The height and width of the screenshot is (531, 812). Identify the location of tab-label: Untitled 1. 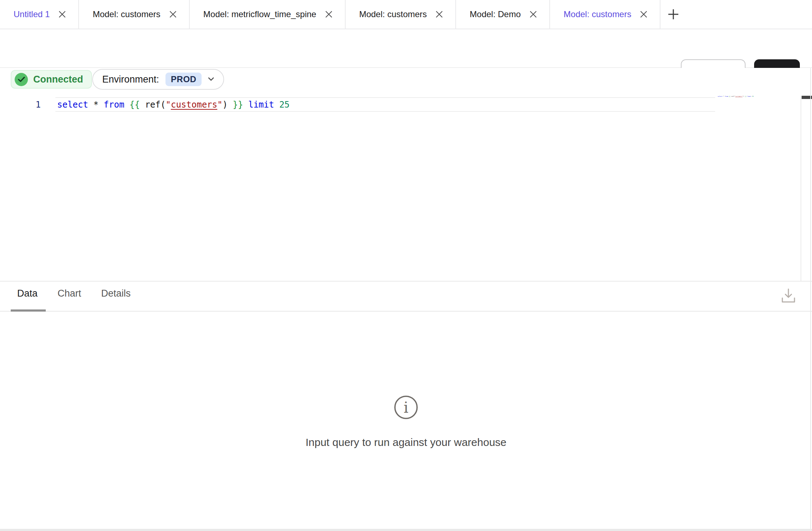
(31, 14).